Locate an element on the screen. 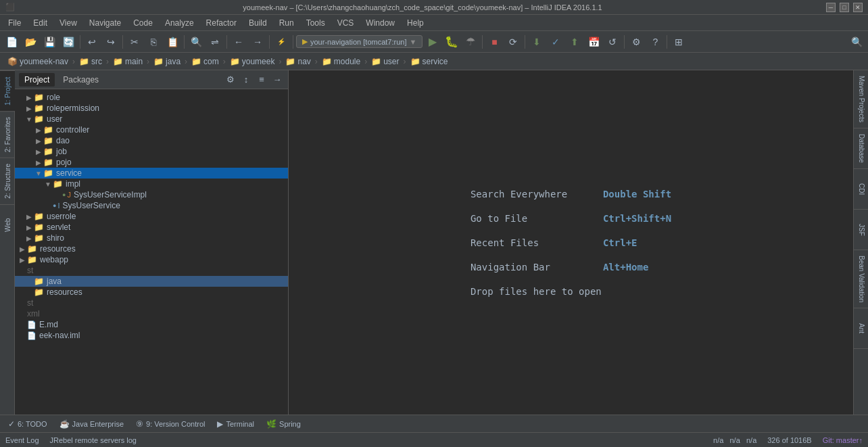  tree-item-pojo: ▶ 📁 pojo is located at coordinates (151, 162).